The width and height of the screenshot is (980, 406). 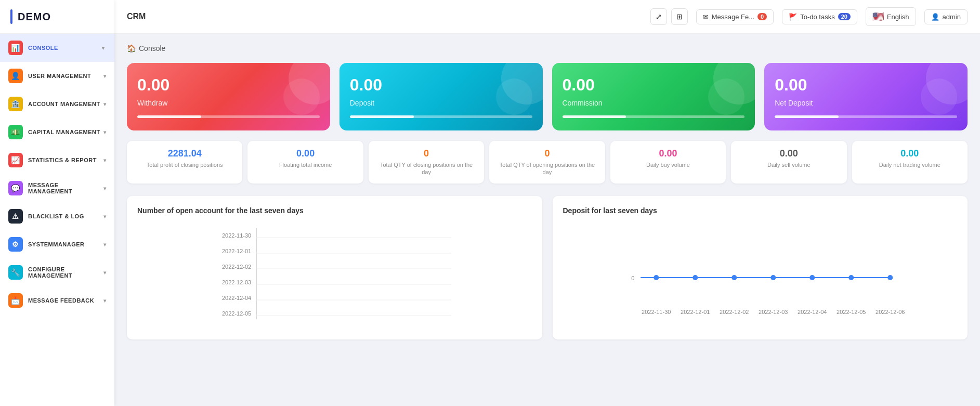 What do you see at coordinates (793, 17) in the screenshot?
I see `todo-icon: 🚩` at bounding box center [793, 17].